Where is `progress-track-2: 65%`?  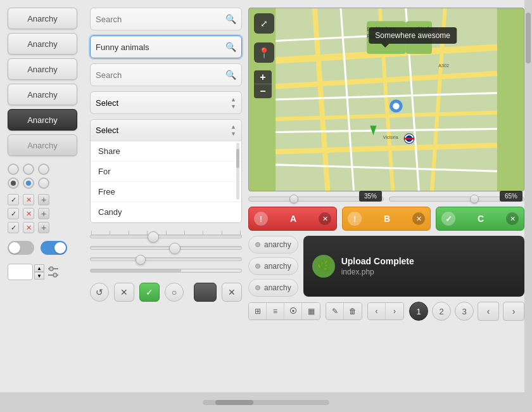 progress-track-2: 65% is located at coordinates (457, 199).